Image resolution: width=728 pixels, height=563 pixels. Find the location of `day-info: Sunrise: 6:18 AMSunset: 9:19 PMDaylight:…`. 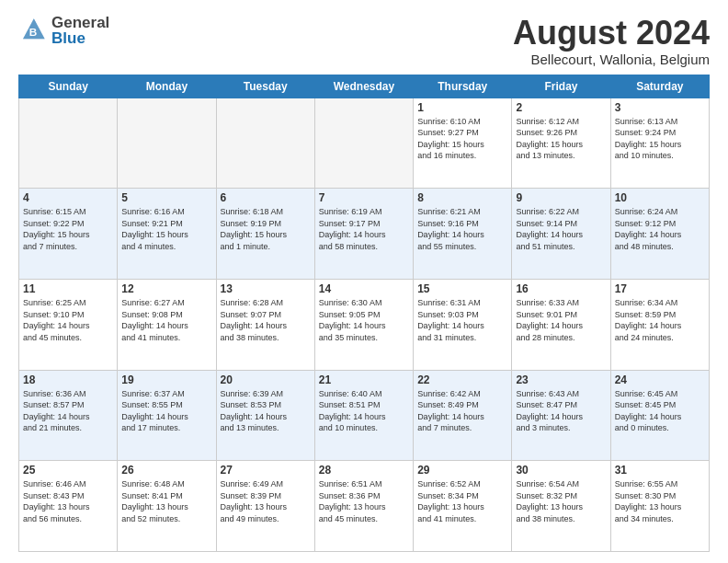

day-info: Sunrise: 6:18 AMSunset: 9:19 PMDaylight:… is located at coordinates (266, 229).